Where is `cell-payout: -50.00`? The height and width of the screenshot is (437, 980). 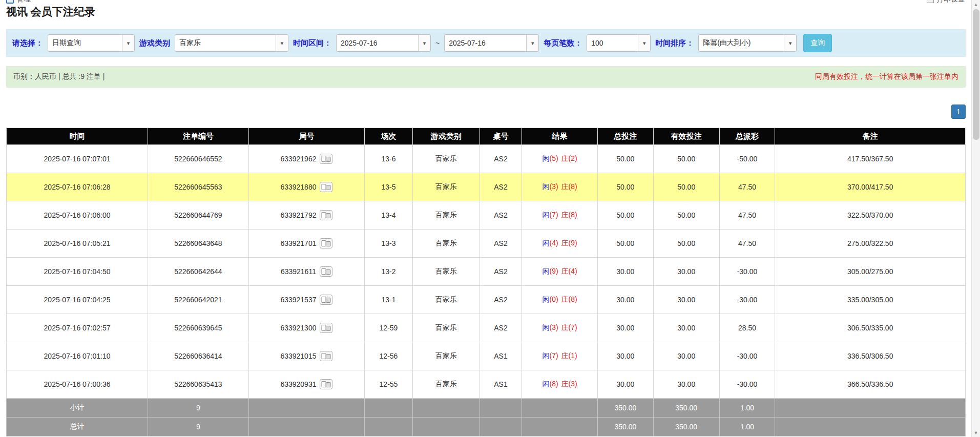
cell-payout: -50.00 is located at coordinates (747, 159).